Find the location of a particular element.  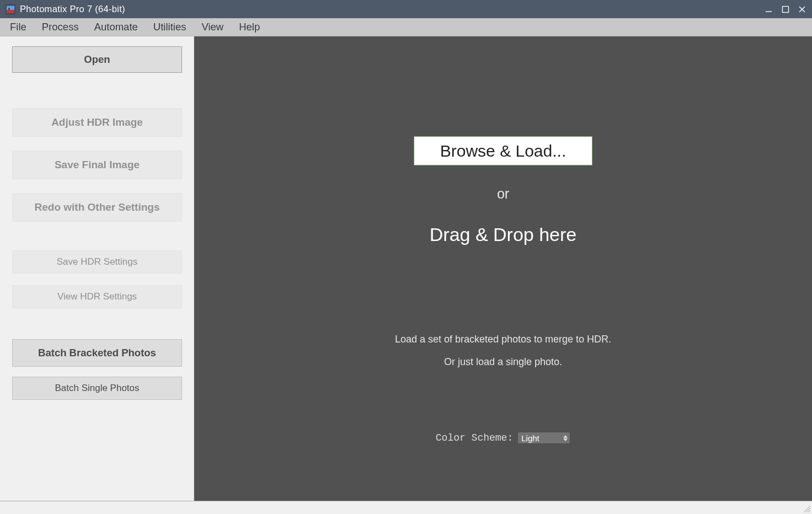

menu-view: View is located at coordinates (212, 27).